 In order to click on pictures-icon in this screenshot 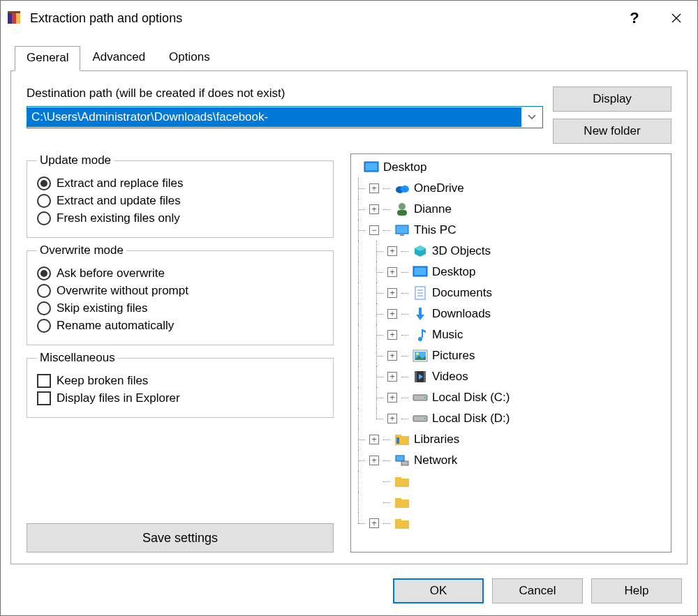, I will do `click(420, 356)`.